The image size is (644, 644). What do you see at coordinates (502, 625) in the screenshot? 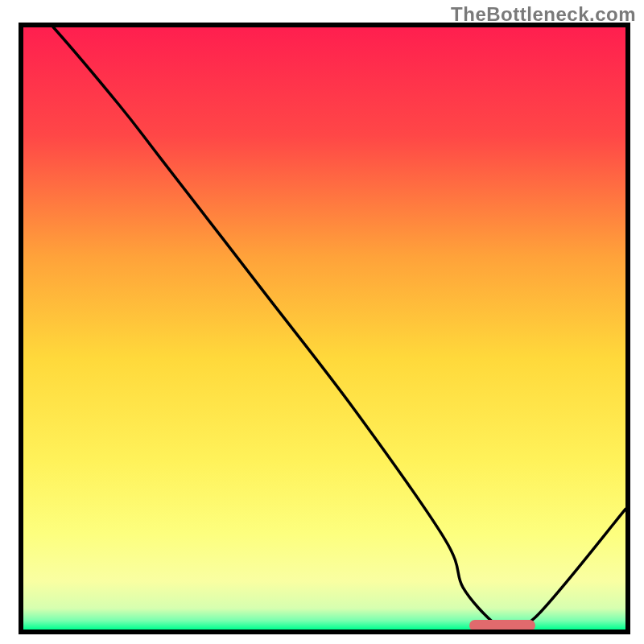
I see `optimal-range-marker` at bounding box center [502, 625].